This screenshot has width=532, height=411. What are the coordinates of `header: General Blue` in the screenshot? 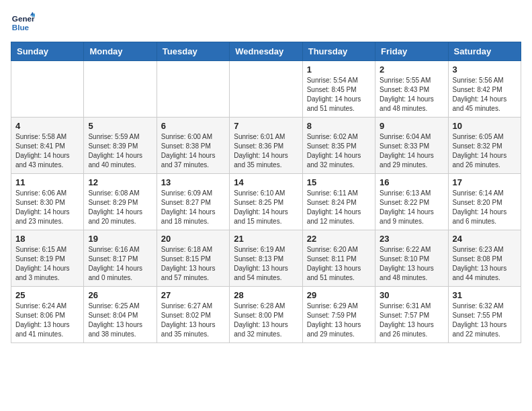 It's located at (266, 23).